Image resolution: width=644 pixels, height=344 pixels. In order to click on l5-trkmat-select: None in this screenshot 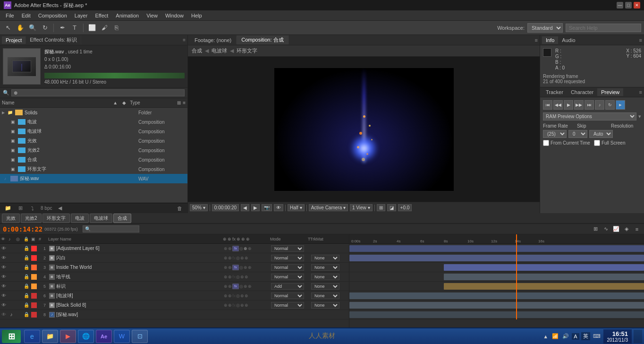, I will do `click(325, 286)`.